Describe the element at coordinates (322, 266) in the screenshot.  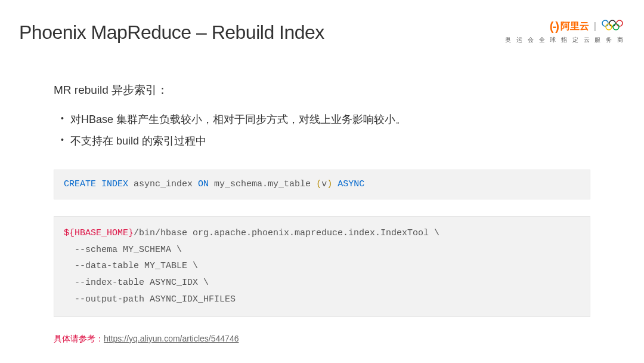
I see `shell-line: --data-table MY_TABLE \` at that location.